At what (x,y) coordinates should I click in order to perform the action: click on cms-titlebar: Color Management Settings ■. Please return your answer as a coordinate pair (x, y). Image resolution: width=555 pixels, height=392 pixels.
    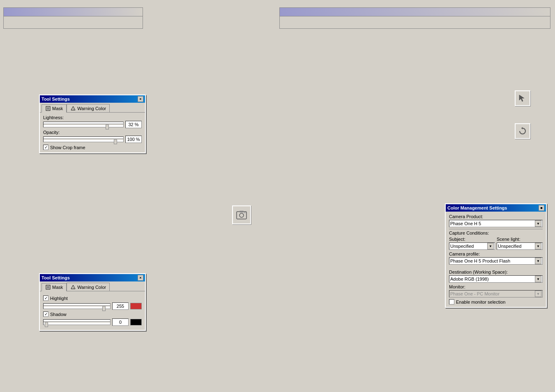
    Looking at the image, I should click on (496, 208).